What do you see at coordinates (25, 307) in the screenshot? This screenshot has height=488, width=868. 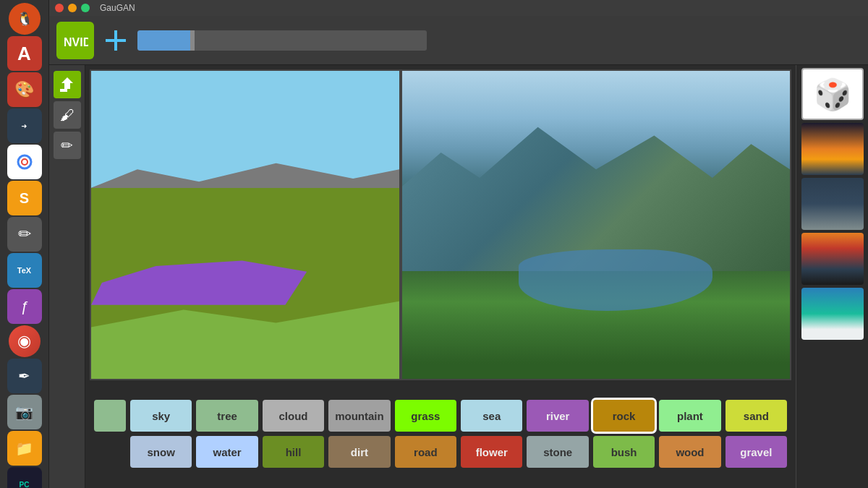 I see `func-icon: ƒ` at bounding box center [25, 307].